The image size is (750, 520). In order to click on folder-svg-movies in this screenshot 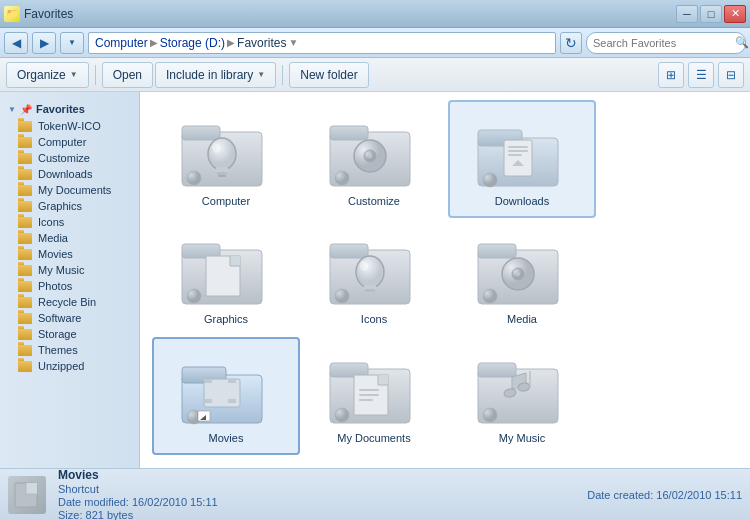, I will do `click(226, 387)`.